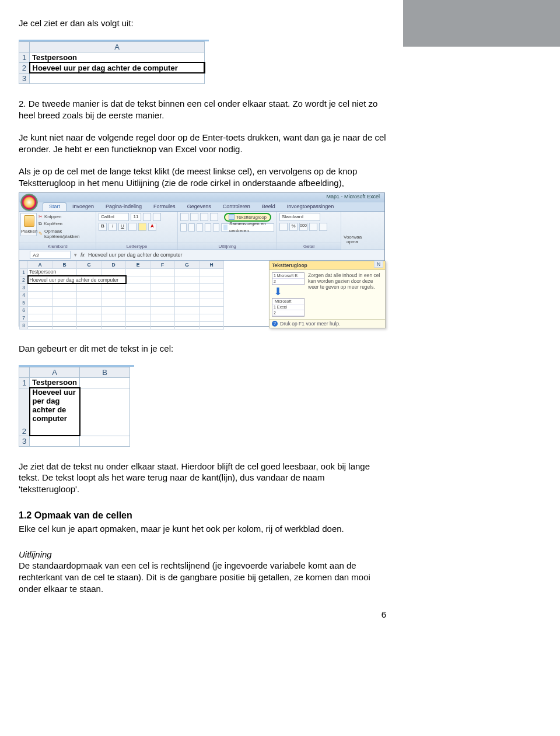 The image size is (560, 736). Describe the element at coordinates (136, 217) in the screenshot. I see `font-size-select: 11` at that location.